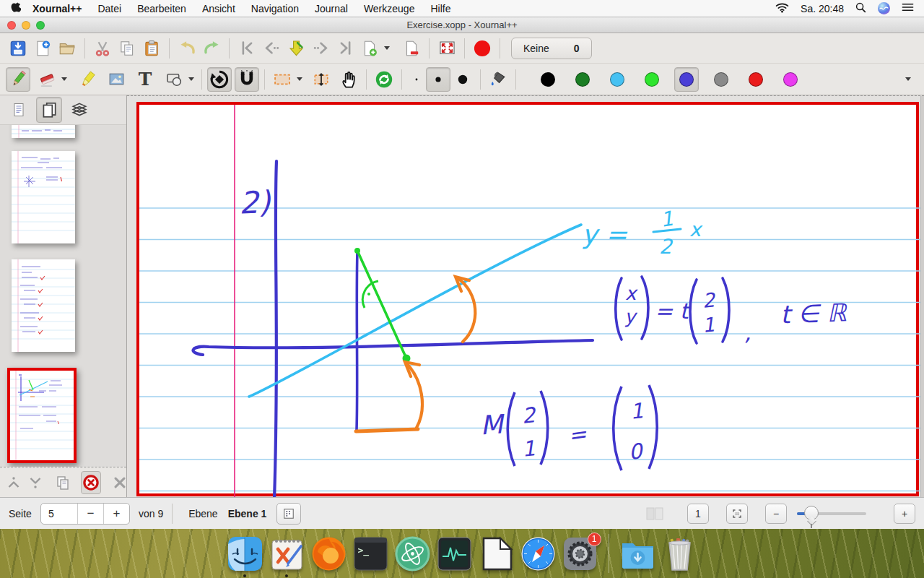 This screenshot has height=578, width=924. Describe the element at coordinates (47, 79) in the screenshot. I see `eraser-tool-button` at that location.